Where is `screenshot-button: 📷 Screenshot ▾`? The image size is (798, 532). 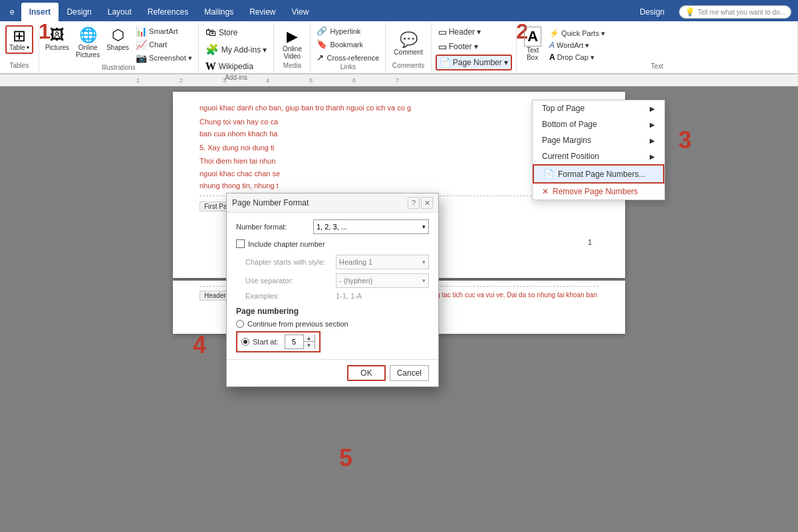
screenshot-button: 📷 Screenshot ▾ is located at coordinates (164, 58).